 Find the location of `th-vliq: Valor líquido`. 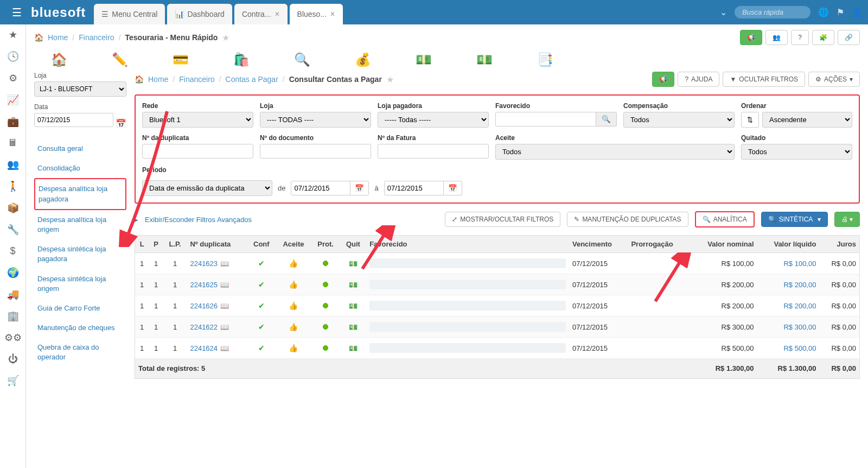

th-vliq: Valor líquido is located at coordinates (789, 244).